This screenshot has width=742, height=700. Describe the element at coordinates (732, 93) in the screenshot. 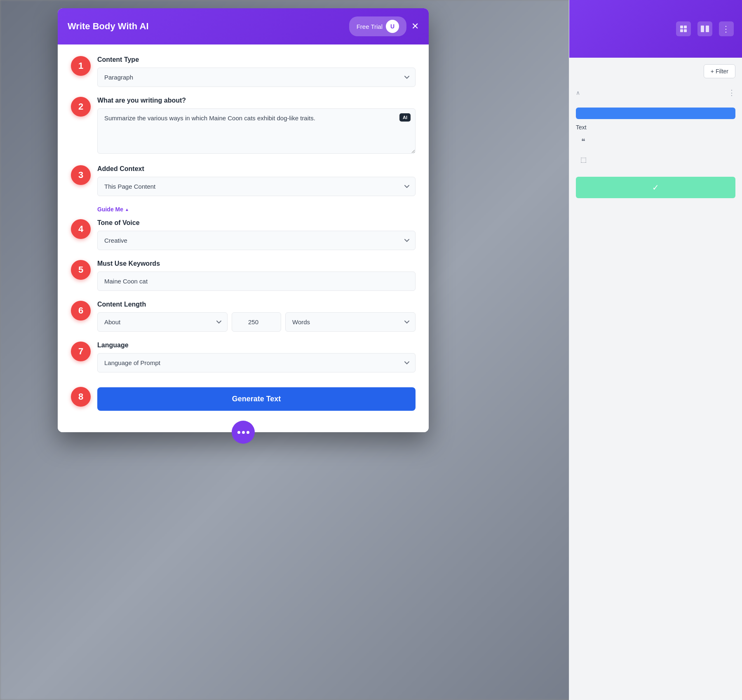

I see `more-icon: ⋮` at that location.